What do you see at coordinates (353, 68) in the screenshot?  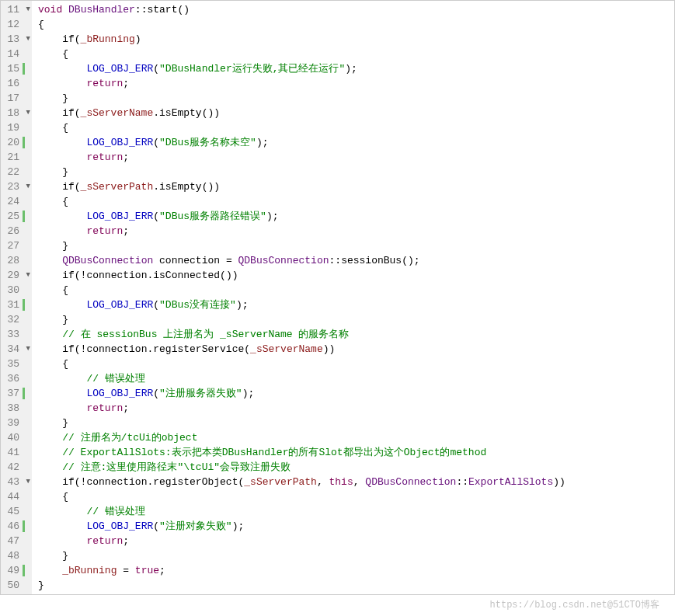 I see `code-line: LOG_OBJ_ERR("DBusHandler运行失败,其已经在运行");` at bounding box center [353, 68].